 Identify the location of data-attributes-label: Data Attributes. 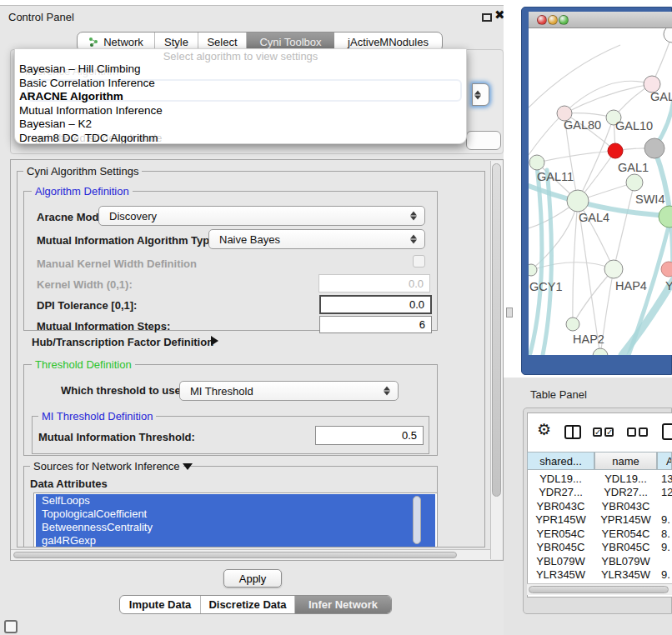
(68, 483).